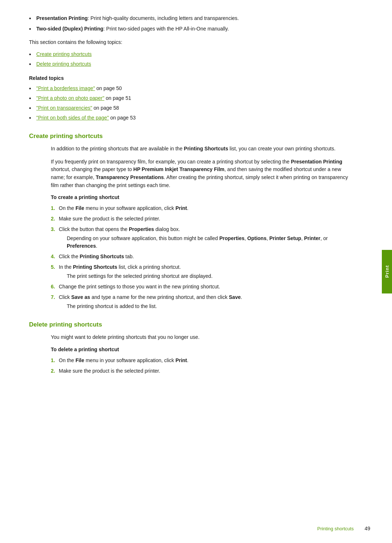 Image resolution: width=392 pixels, height=543 pixels. I want to click on step-content-4: Click the Printing Shortcuts tab., so click(204, 256).